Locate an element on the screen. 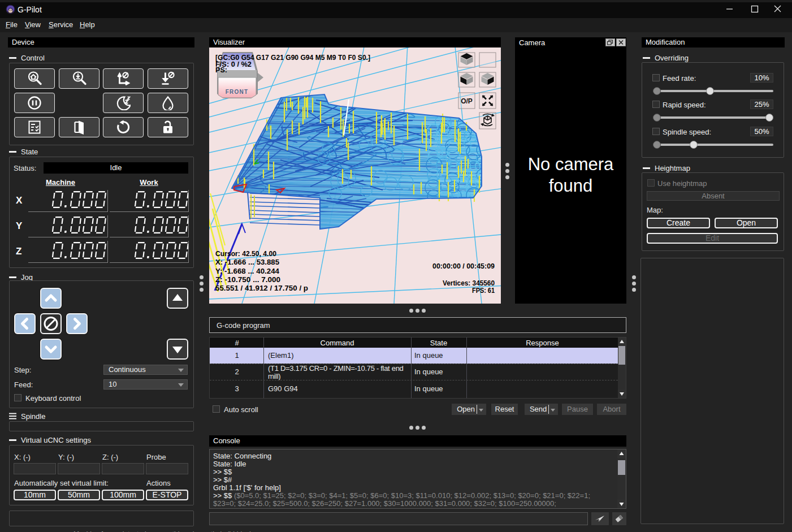 The width and height of the screenshot is (792, 532). svg-text: 00:00:00 / 00:45:09 is located at coordinates (464, 266).